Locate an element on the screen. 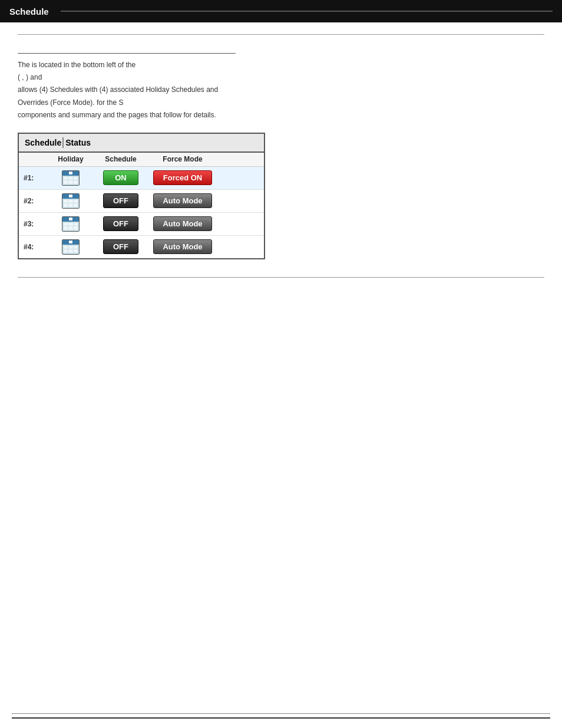 The image size is (562, 728). schedule-btn-2: OFF is located at coordinates (121, 200).